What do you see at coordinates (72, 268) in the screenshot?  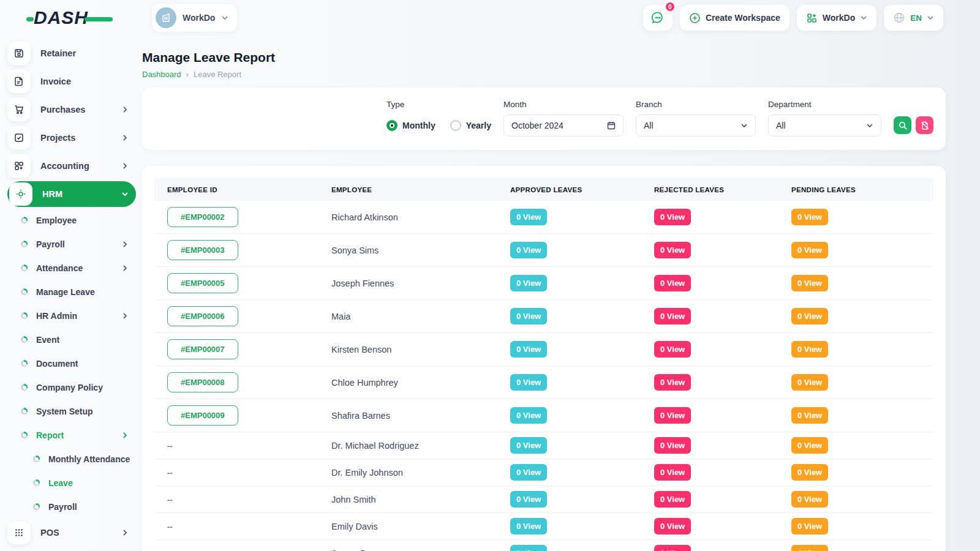 I see `sidebar-item-attendance: Attendance` at bounding box center [72, 268].